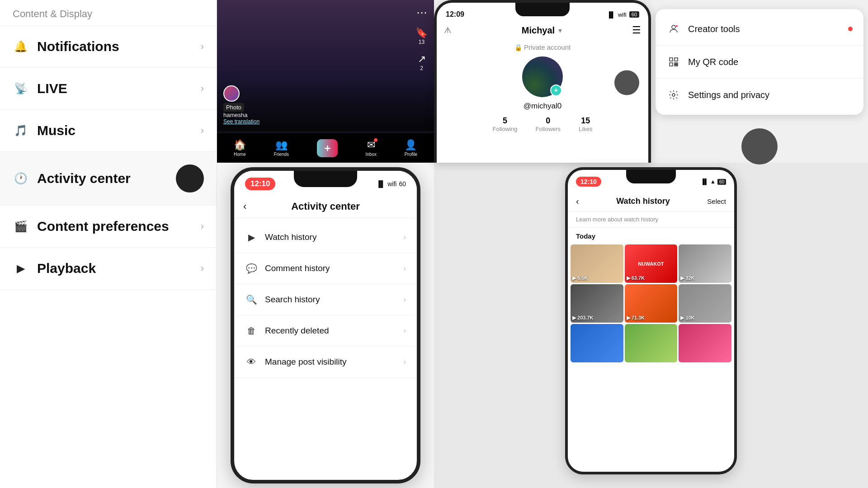 This screenshot has height=488, width=868. I want to click on profile-area: 12:09 ▐▌ wifi 60 ᗑ Michyal ▾ ☰, so click(542, 81).